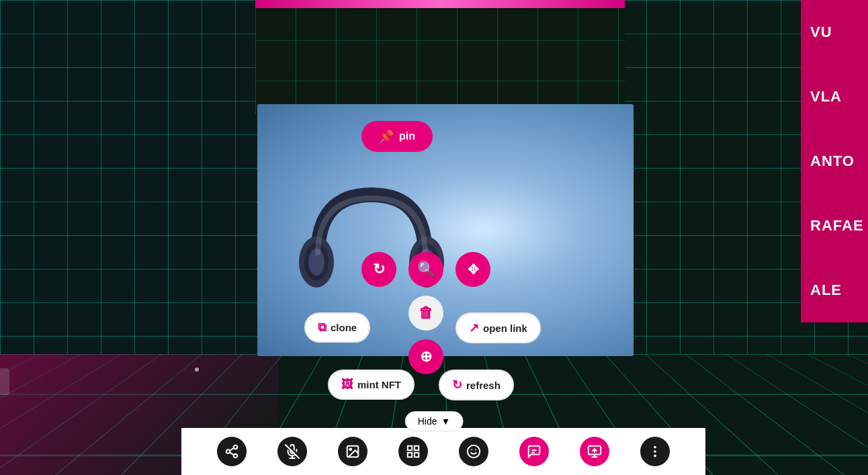  Describe the element at coordinates (434, 421) in the screenshot. I see `hide-button: Hide ▼` at that location.